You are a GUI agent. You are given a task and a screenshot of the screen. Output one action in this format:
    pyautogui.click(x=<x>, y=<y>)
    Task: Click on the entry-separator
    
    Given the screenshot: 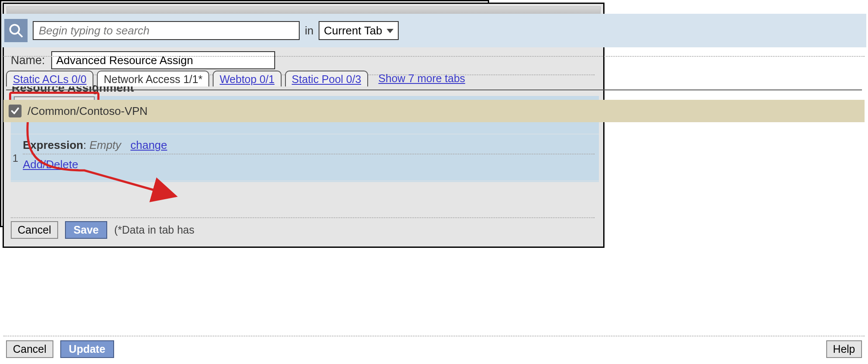 What is the action you would take?
    pyautogui.click(x=309, y=154)
    